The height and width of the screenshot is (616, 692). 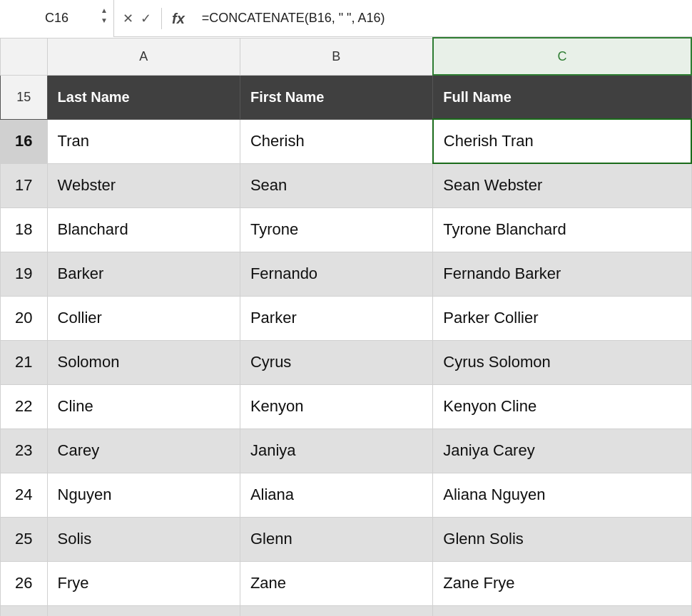 I want to click on row-num-20: 20, so click(x=24, y=318).